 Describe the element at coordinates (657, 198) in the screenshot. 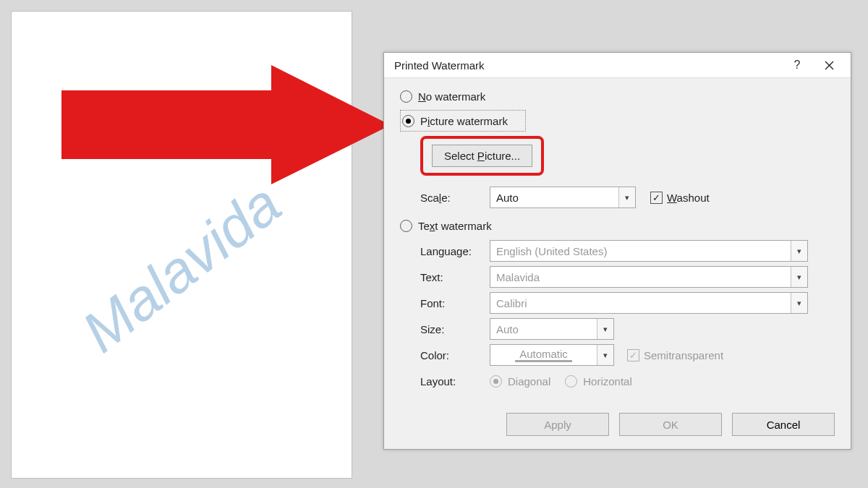

I see `washout-checkbox: ✓` at that location.